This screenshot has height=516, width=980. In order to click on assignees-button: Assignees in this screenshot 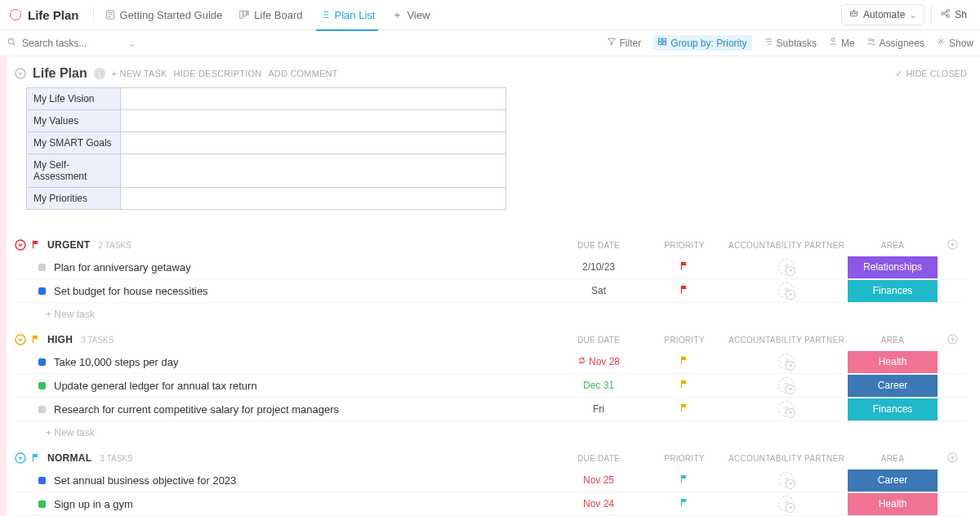, I will do `click(895, 42)`.